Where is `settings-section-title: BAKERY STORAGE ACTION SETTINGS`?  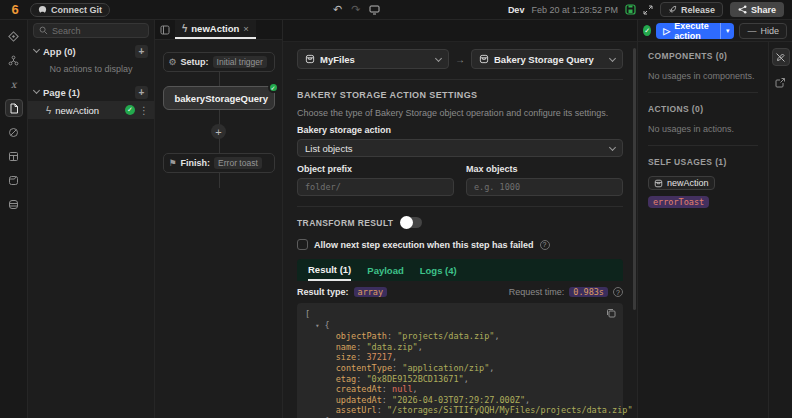 settings-section-title: BAKERY STORAGE ACTION SETTINGS is located at coordinates (460, 95).